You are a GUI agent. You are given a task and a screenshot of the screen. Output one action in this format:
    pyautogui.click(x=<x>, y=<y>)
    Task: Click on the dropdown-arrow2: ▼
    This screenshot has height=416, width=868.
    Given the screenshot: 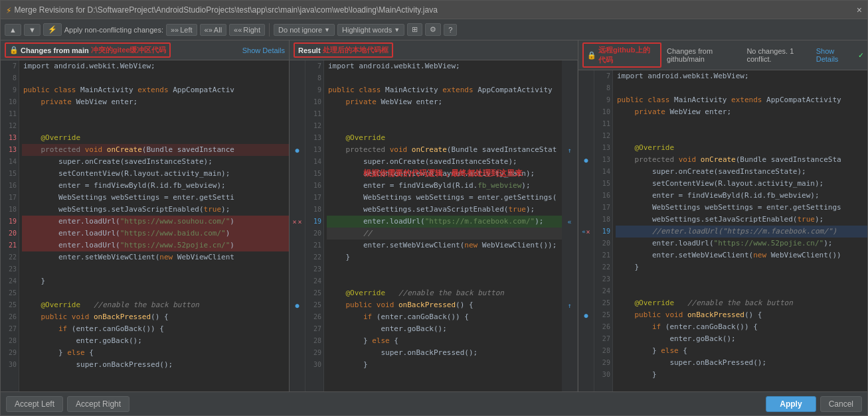 What is the action you would take?
    pyautogui.click(x=397, y=30)
    